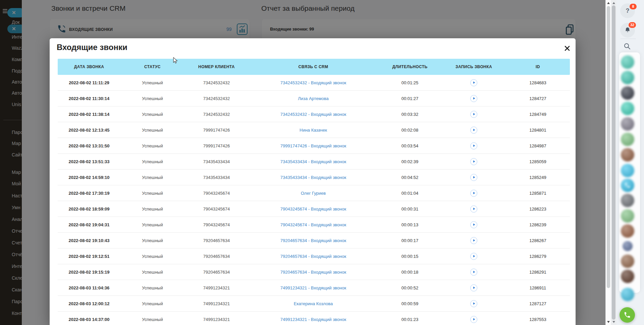  What do you see at coordinates (410, 240) in the screenshot?
I see `duration-cell: 00:00:17` at bounding box center [410, 240].